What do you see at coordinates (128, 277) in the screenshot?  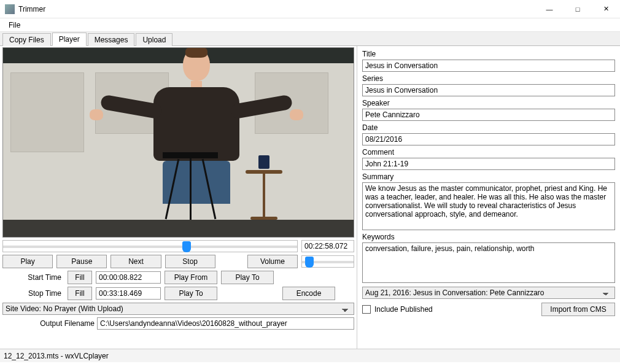 I see `start-time-input` at bounding box center [128, 277].